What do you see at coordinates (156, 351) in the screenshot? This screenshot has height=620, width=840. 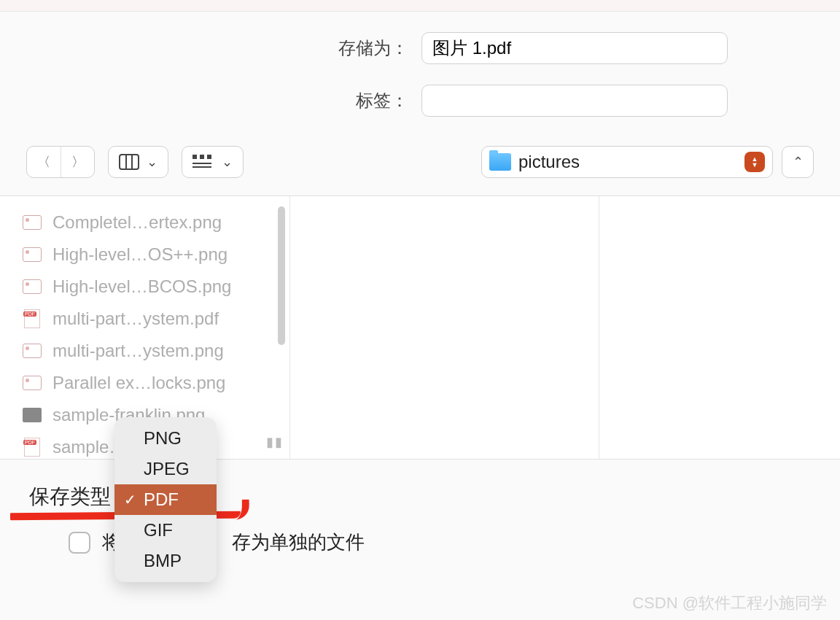 I see `file-item: multi-part…ystem.png` at bounding box center [156, 351].